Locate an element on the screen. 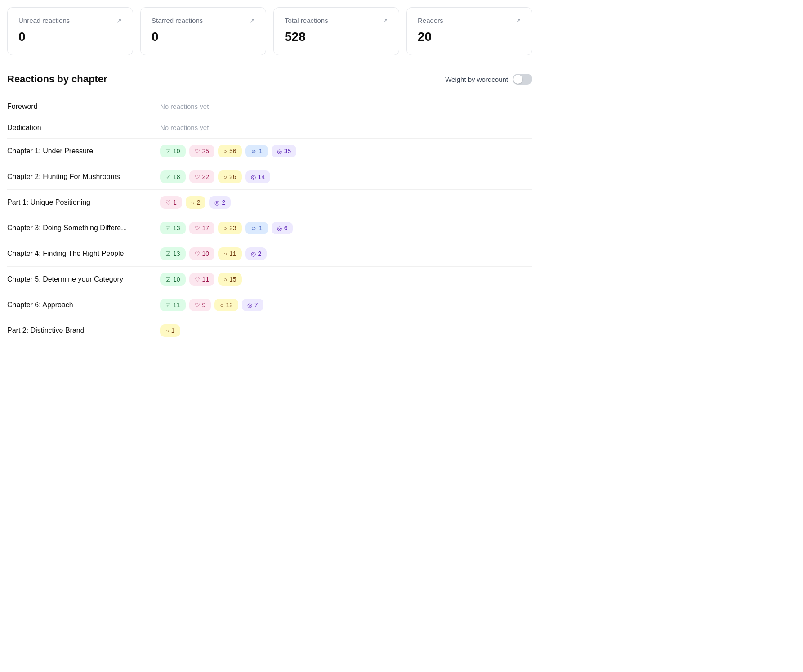 The height and width of the screenshot is (672, 803). table-row: Part 2: Distinctive Brand ○ 1 is located at coordinates (270, 331).